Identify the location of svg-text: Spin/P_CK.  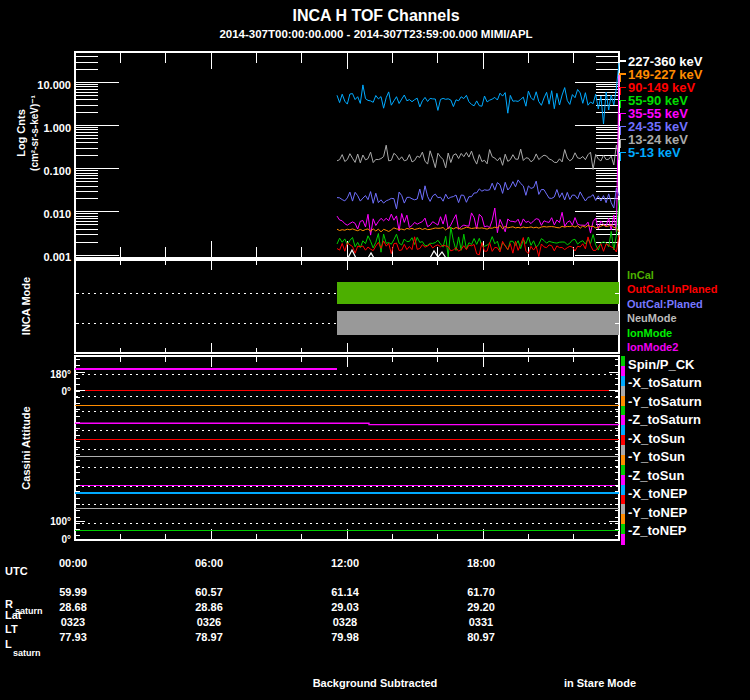
(662, 364).